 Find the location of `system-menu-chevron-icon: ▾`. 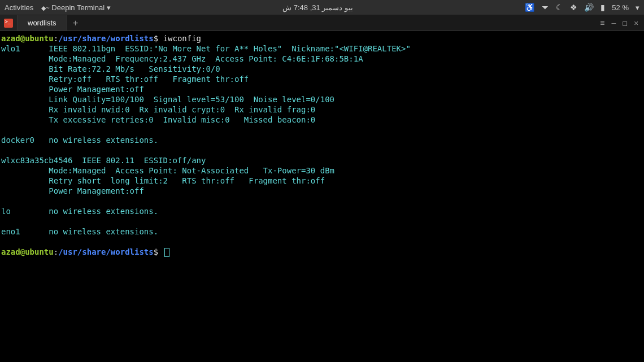

system-menu-chevron-icon: ▾ is located at coordinates (637, 8).